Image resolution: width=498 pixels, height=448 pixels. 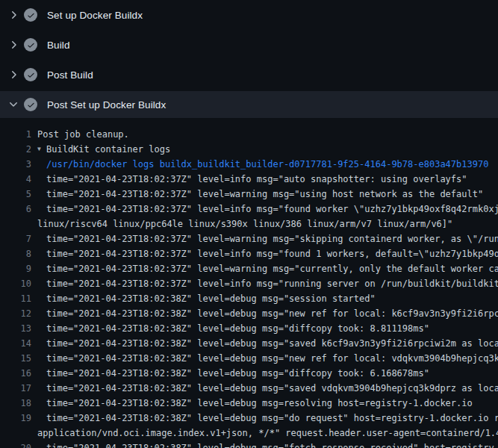 What do you see at coordinates (249, 403) in the screenshot?
I see `log-line: 18time="2021-04-23T18:02:38Z" level=debu…` at bounding box center [249, 403].